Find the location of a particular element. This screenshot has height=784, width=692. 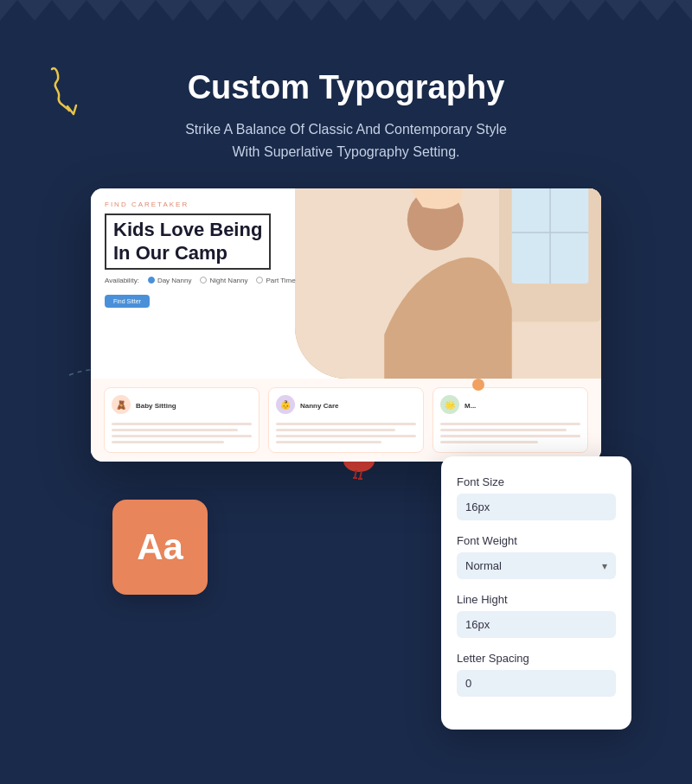

baby-sitting-icon: 🧸 is located at coordinates (121, 405).